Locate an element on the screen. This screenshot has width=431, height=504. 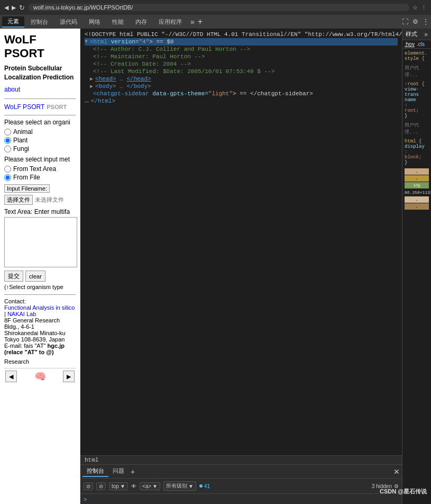
settings-gear-icon: ⚙ is located at coordinates (416, 22).